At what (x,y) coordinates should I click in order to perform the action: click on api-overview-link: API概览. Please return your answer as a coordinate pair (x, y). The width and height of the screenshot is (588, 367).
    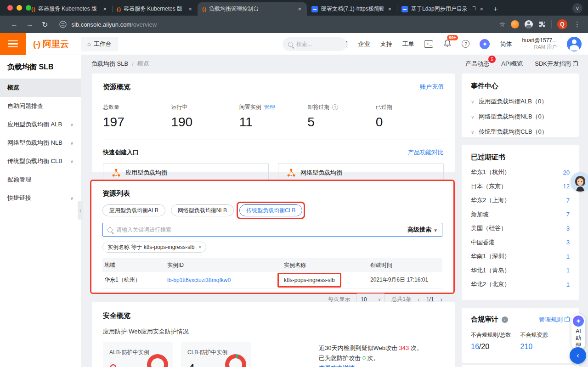
    Looking at the image, I should click on (512, 64).